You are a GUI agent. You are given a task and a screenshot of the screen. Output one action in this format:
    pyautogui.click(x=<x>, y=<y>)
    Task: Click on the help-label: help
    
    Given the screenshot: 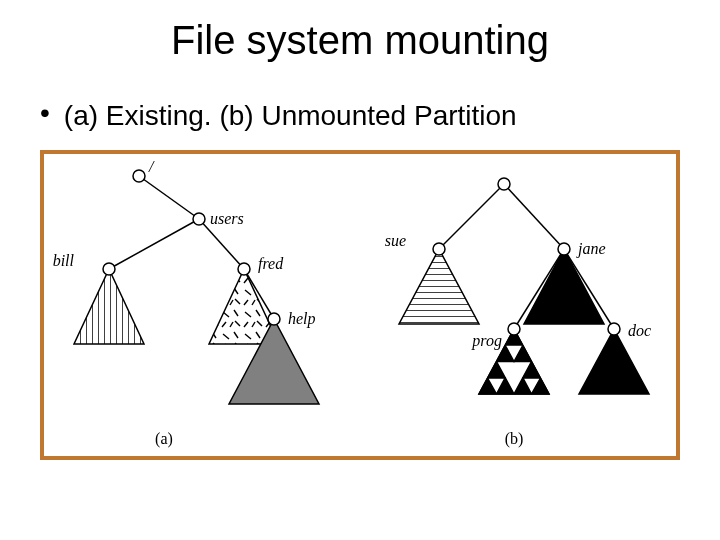 What is the action you would take?
    pyautogui.click(x=302, y=319)
    